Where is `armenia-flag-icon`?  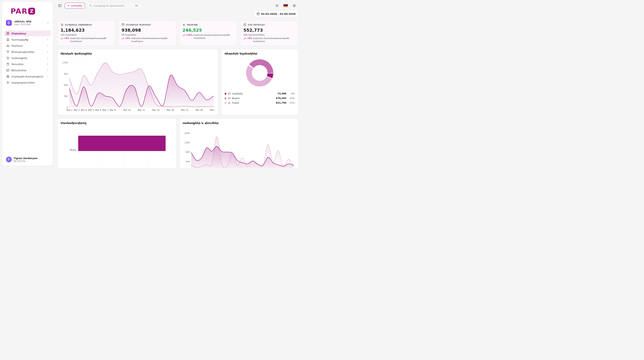 armenia-flag-icon is located at coordinates (286, 6).